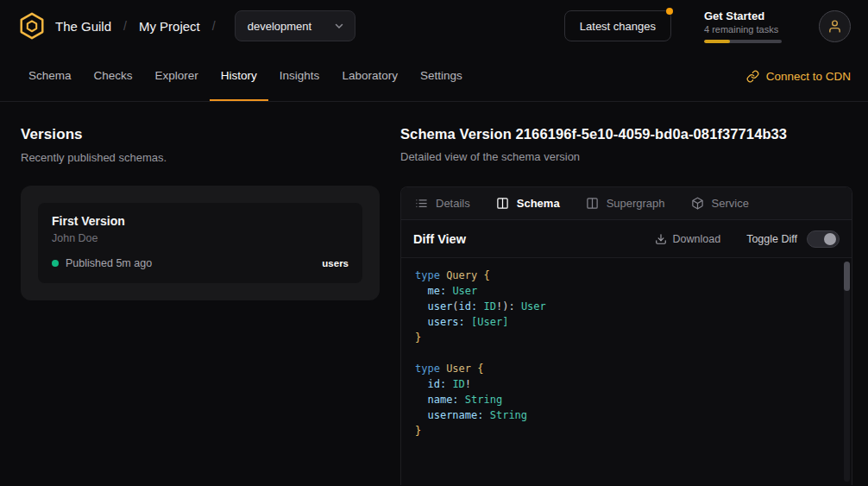 The width and height of the screenshot is (868, 486). What do you see at coordinates (618, 26) in the screenshot?
I see `latest-changes-label: Latest changes` at bounding box center [618, 26].